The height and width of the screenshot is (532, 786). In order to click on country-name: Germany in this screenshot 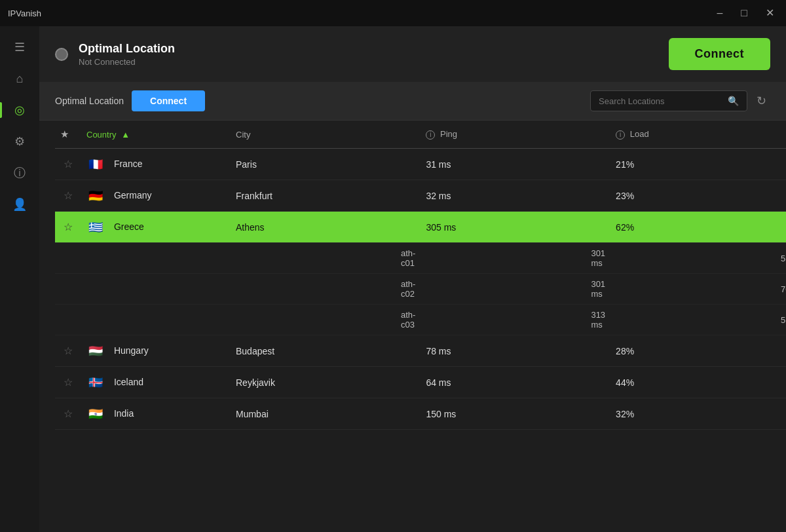, I will do `click(133, 195)`.